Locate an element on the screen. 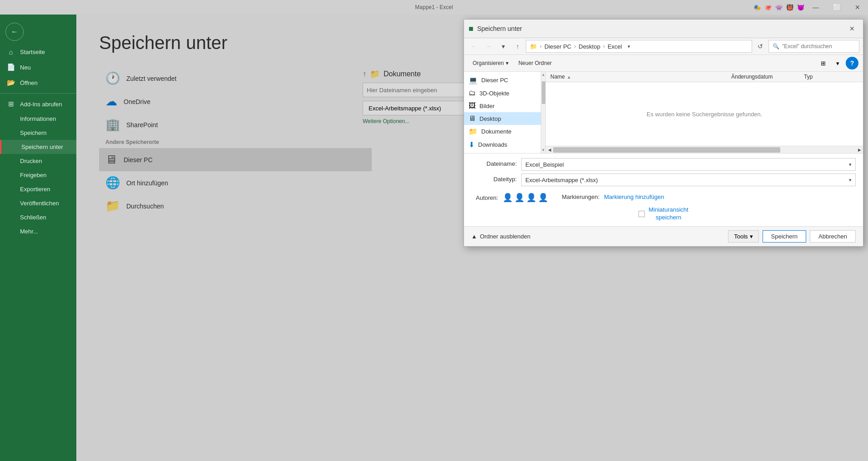 This screenshot has height=461, width=868. nav-dropdown-button: ▾ is located at coordinates (503, 46).